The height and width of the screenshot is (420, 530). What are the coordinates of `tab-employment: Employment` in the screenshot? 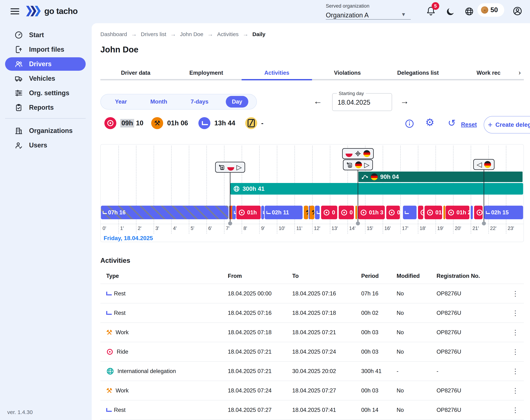 It's located at (206, 73).